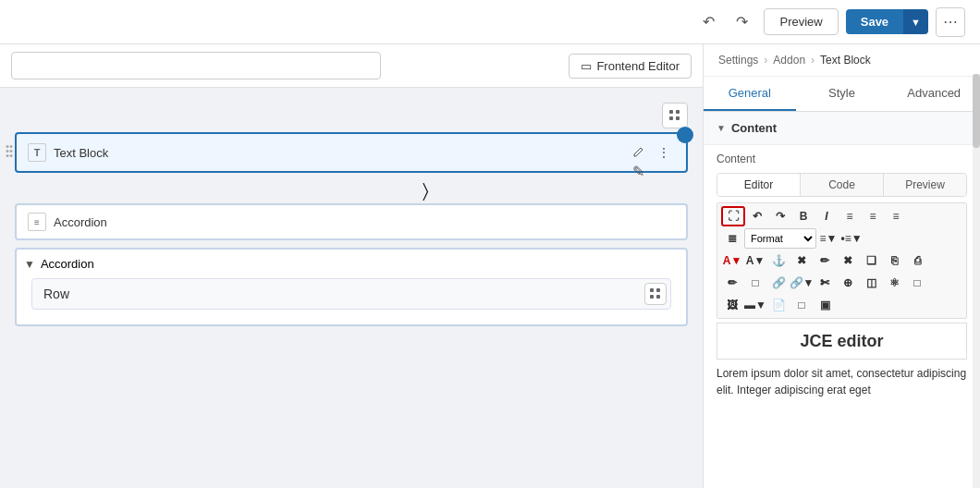  I want to click on save-group: Save ▼, so click(888, 22).